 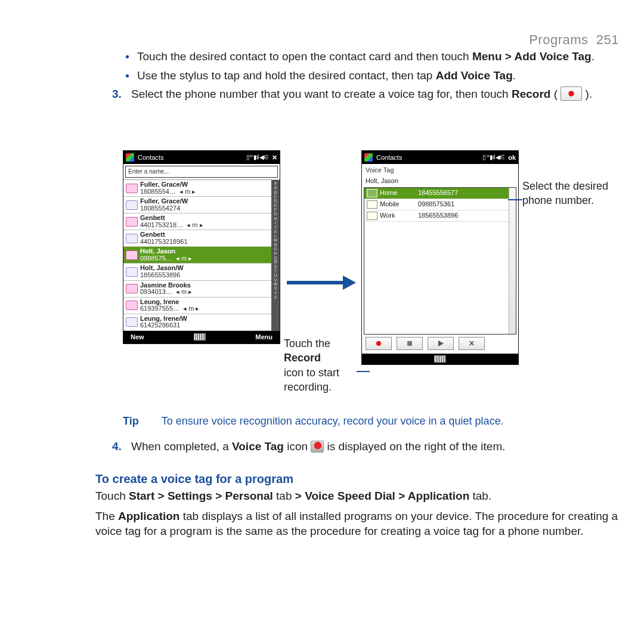 I want to click on arrow-icon, so click(x=323, y=282).